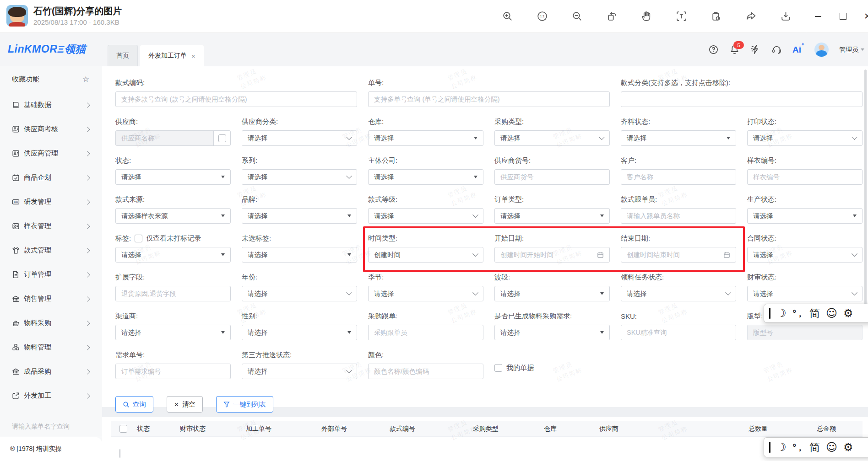  I want to click on contract-status-select: 请选择, so click(805, 255).